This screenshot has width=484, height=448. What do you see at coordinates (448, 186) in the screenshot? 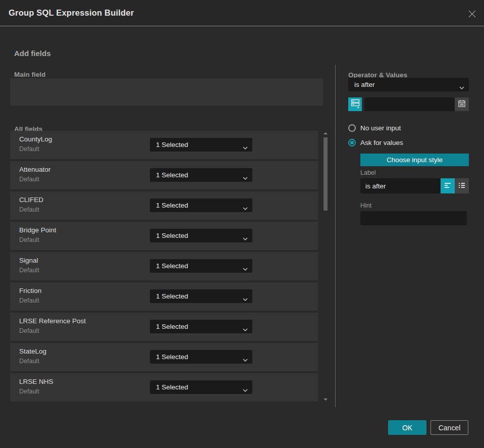
I see `text-input-style-button` at bounding box center [448, 186].